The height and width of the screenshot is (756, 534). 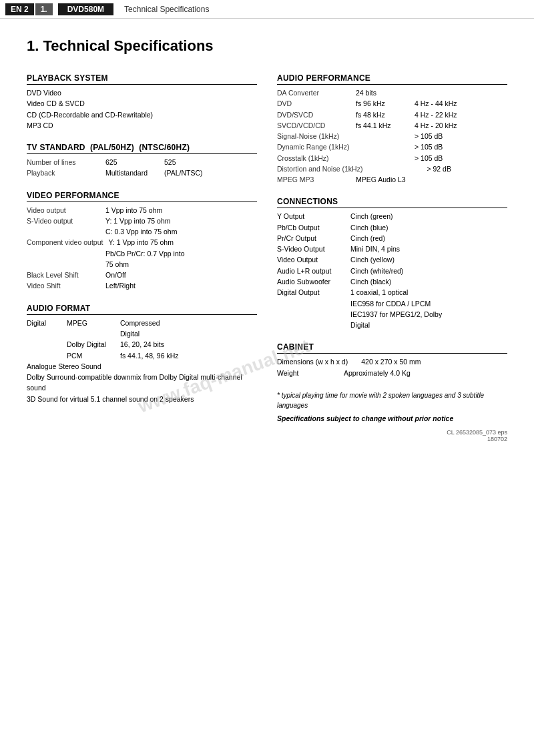 What do you see at coordinates (392, 216) in the screenshot?
I see `y-output-row: Y Output Cinch (green)` at bounding box center [392, 216].